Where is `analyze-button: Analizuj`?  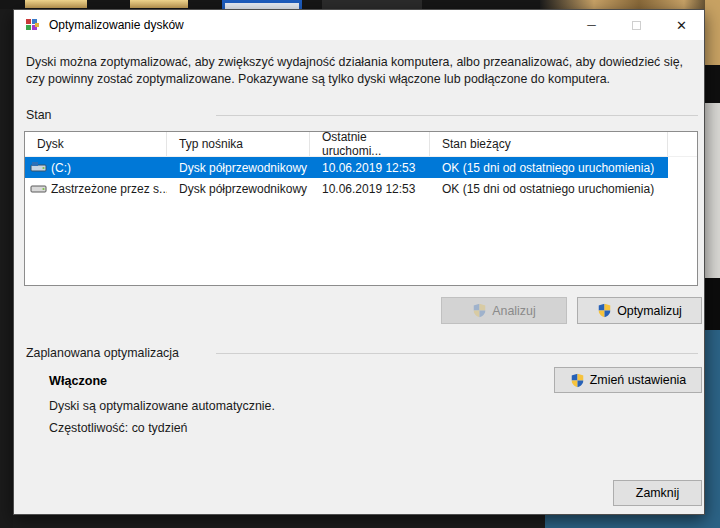
analyze-button: Analizuj is located at coordinates (504, 310).